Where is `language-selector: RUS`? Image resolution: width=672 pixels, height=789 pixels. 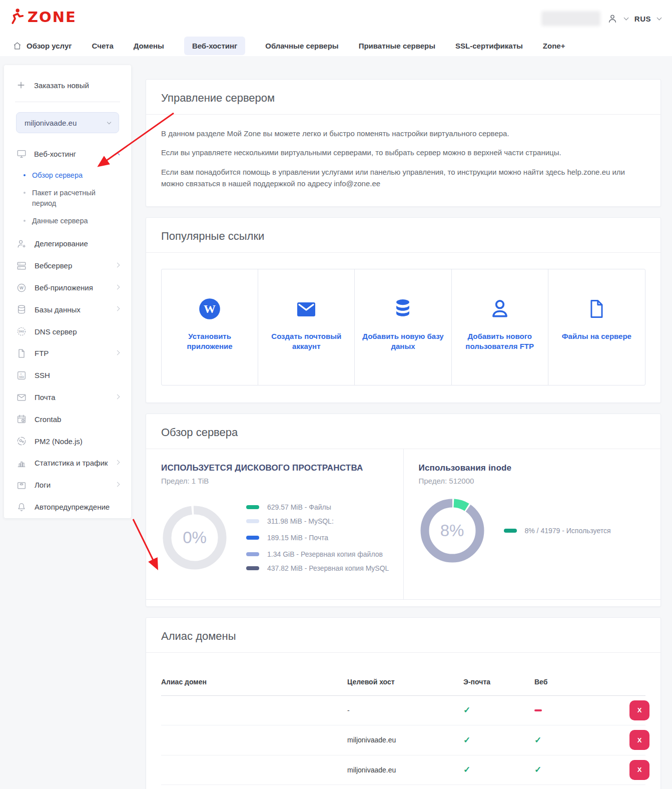 language-selector: RUS is located at coordinates (642, 19).